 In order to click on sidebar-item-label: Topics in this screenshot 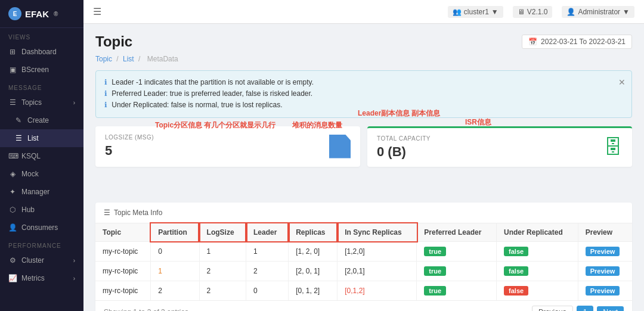, I will do `click(32, 102)`.